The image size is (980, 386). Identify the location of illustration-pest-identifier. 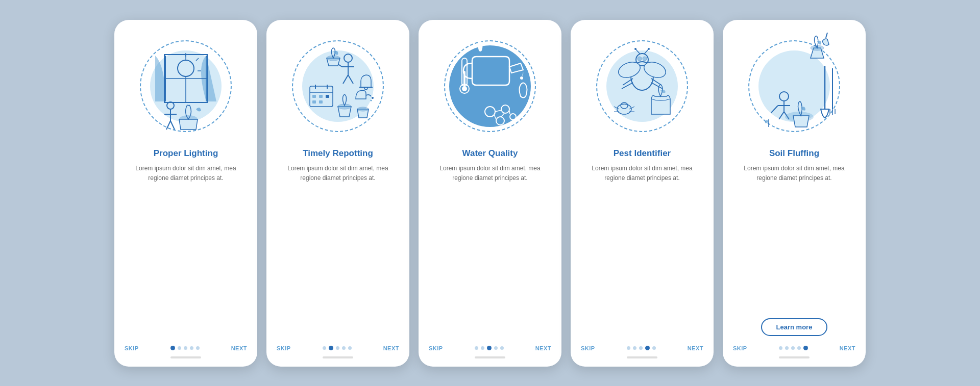
(642, 86).